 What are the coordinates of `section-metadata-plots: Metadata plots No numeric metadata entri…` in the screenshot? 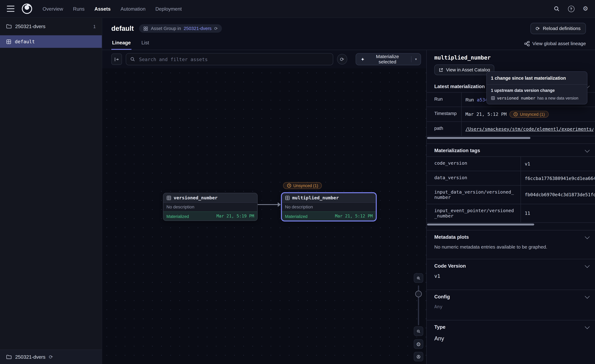 It's located at (511, 242).